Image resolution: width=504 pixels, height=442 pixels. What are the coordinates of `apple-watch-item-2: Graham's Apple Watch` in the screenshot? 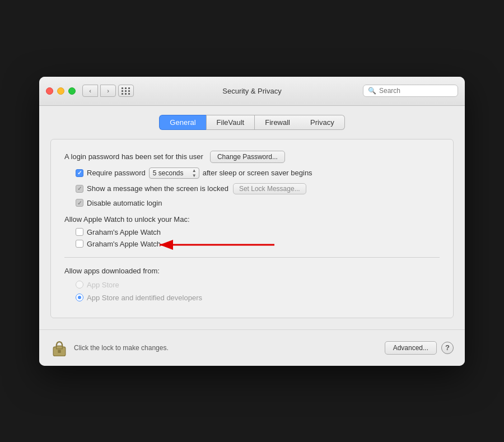 It's located at (252, 244).